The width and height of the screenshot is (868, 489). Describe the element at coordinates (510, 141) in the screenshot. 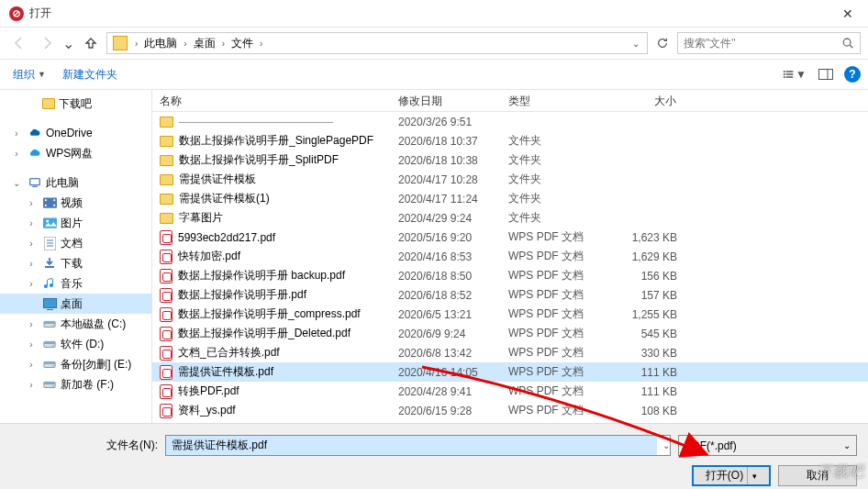

I see `file-row: 数据上报操作说明手册_SinglePagePDF 2020/6/18 10:37…` at that location.